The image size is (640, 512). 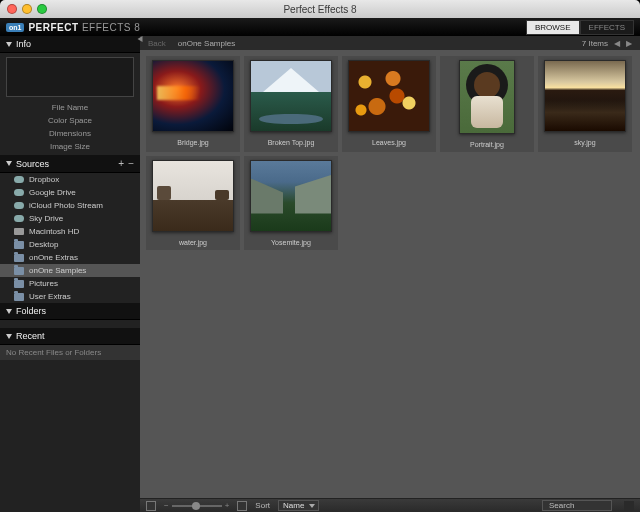 I want to click on source-label: iCloud Photo Stream, so click(x=66, y=206).